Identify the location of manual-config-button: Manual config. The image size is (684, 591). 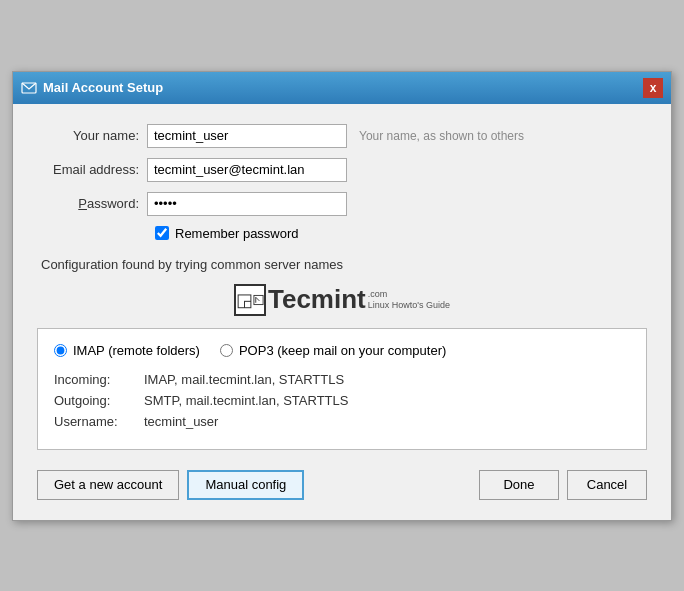
(246, 485).